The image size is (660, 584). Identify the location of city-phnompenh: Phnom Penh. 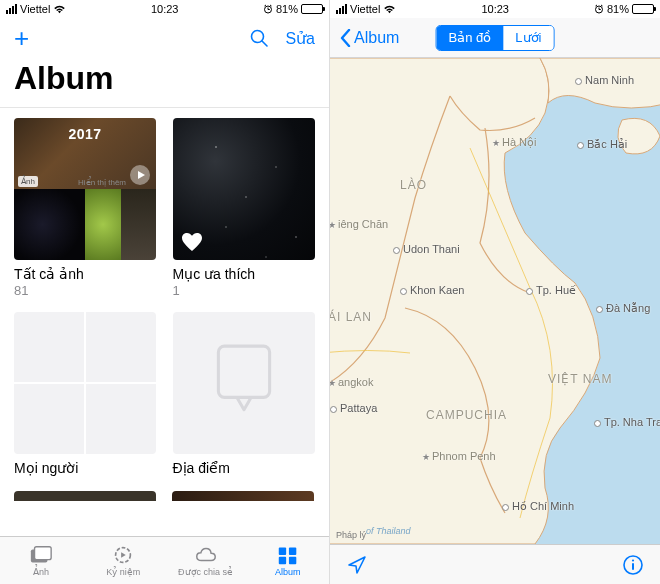
(459, 456).